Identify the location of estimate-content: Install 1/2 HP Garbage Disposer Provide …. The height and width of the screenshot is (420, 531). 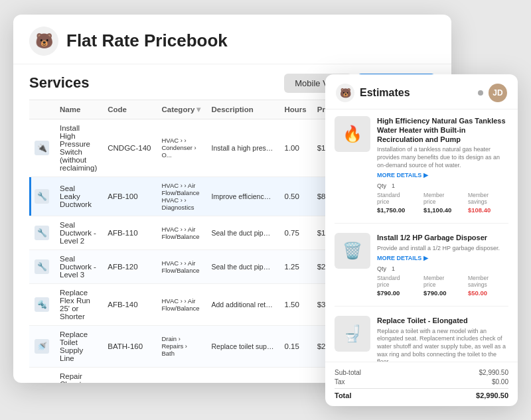
(443, 265).